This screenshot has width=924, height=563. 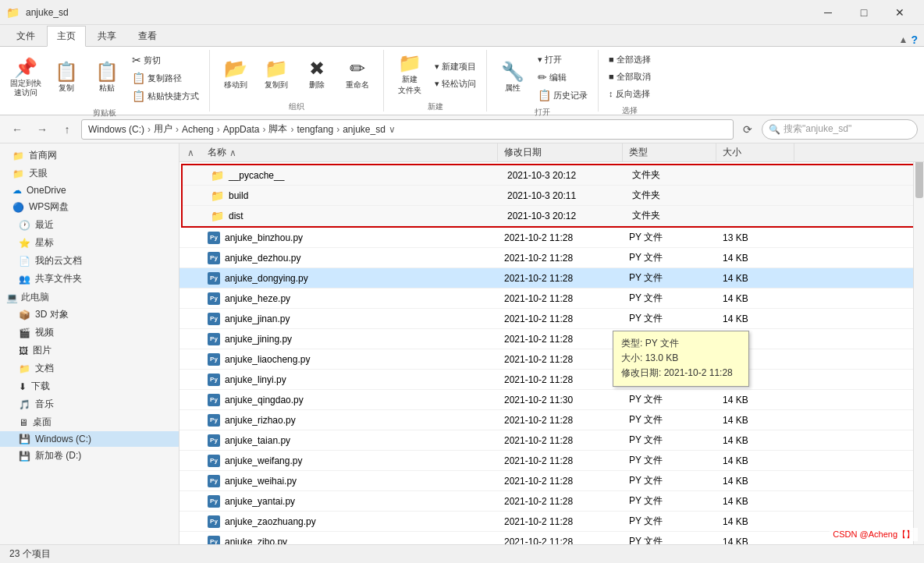 I want to click on properties-button: 🔧 属性, so click(x=513, y=78).